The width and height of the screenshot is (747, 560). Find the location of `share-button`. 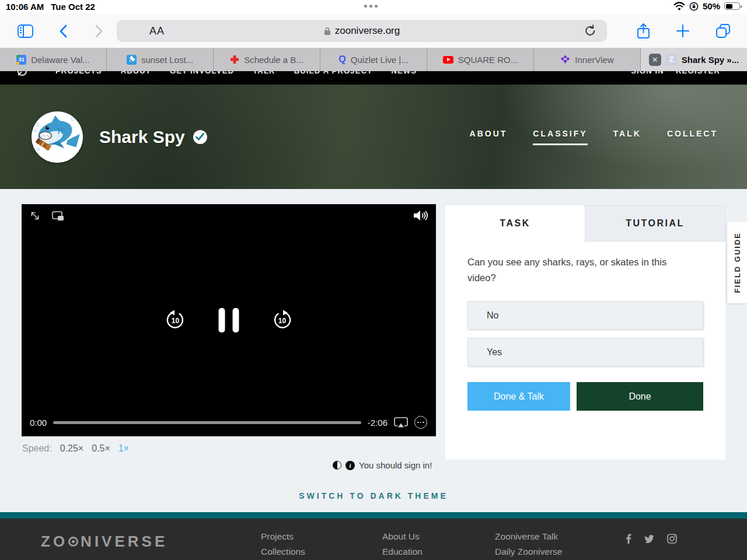

share-button is located at coordinates (643, 31).